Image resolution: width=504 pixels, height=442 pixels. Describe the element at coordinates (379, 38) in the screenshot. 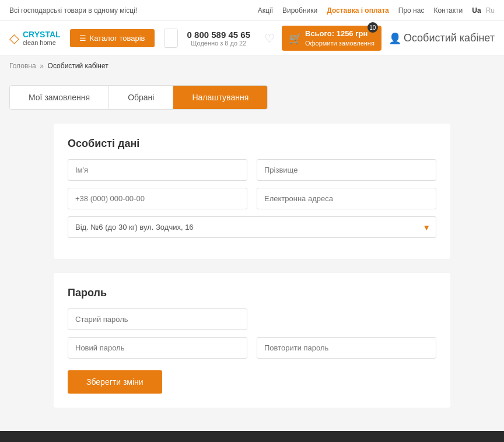

I see `header-icons: ♡ 🛒 10 Всього: 1256 грн Оформити замовле…` at that location.